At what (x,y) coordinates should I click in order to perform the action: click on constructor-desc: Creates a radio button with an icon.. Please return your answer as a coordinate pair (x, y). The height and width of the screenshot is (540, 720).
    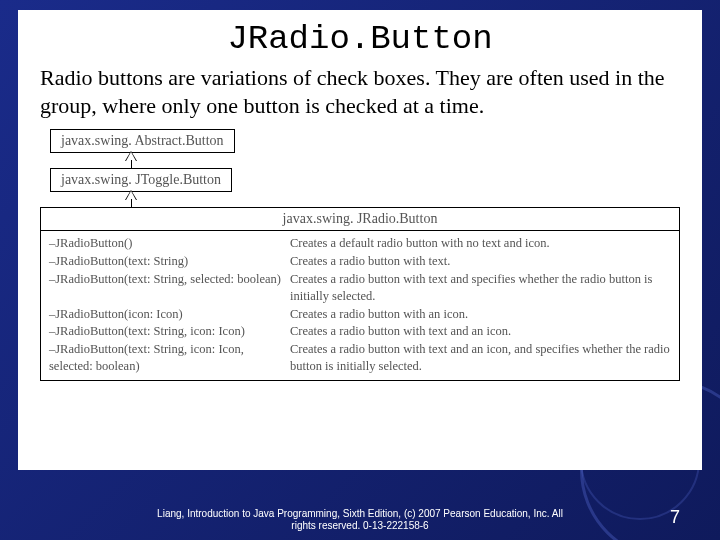
    Looking at the image, I should click on (478, 314).